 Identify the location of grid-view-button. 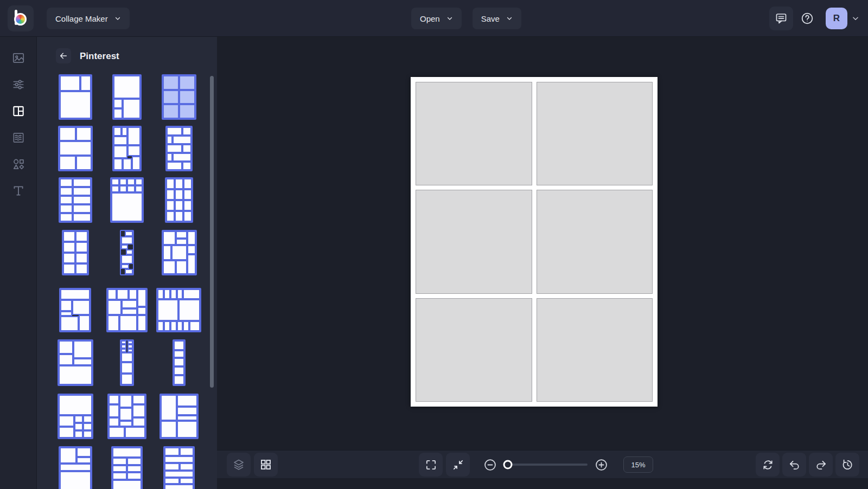
(266, 465).